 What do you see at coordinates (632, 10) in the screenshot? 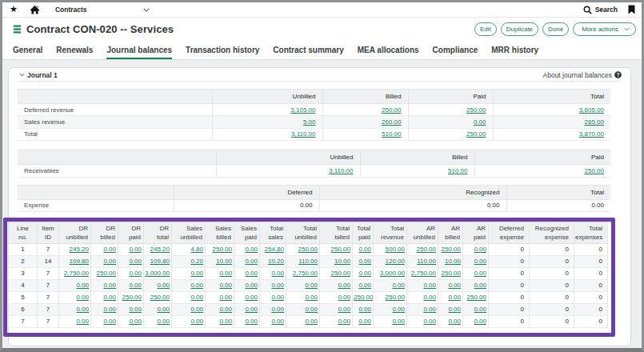
I see `bookmark-icon` at bounding box center [632, 10].